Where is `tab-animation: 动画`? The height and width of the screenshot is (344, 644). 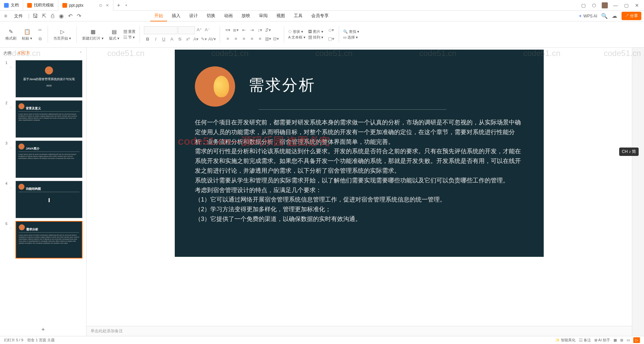
tab-animation: 动画 is located at coordinates (228, 16).